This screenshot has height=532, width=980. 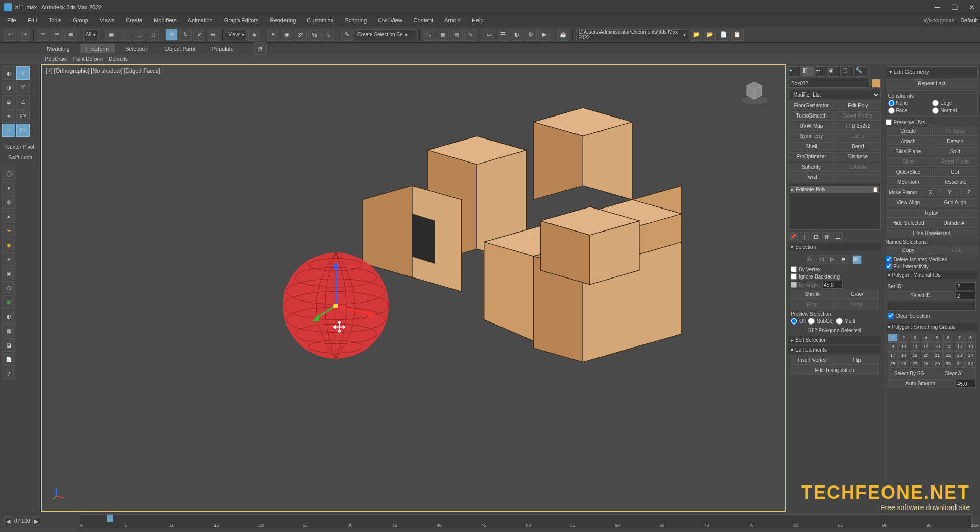 What do you see at coordinates (959, 338) in the screenshot?
I see `sg-7: 7` at bounding box center [959, 338].